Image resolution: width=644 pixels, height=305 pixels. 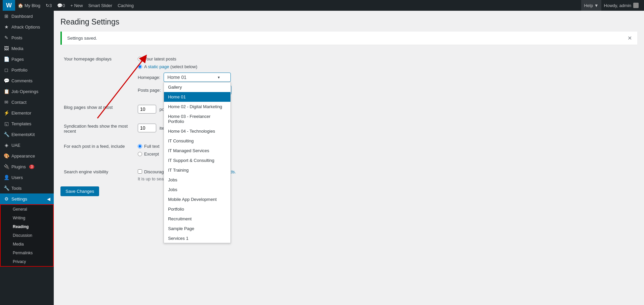 What do you see at coordinates (636, 5) in the screenshot?
I see `admin-avatar` at bounding box center [636, 5].